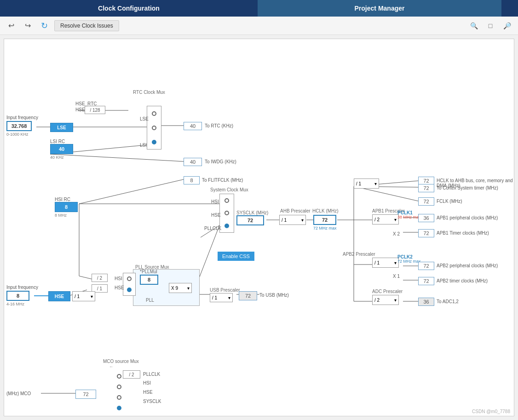 The width and height of the screenshot is (518, 420). Describe the element at coordinates (154, 114) in the screenshot. I see `rtc-mux-radio-hse` at that location.